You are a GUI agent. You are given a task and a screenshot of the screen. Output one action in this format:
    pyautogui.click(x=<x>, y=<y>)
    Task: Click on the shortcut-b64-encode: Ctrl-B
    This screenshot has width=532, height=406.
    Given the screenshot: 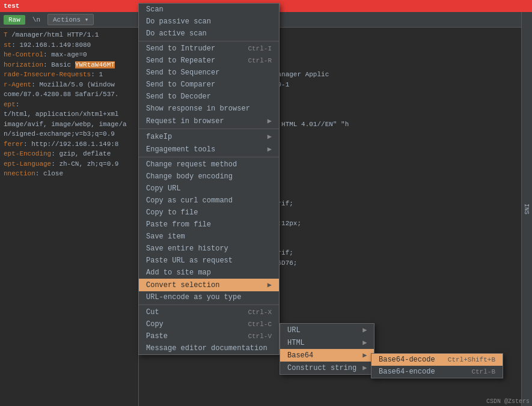 What is the action you would take?
    pyautogui.click(x=483, y=372)
    